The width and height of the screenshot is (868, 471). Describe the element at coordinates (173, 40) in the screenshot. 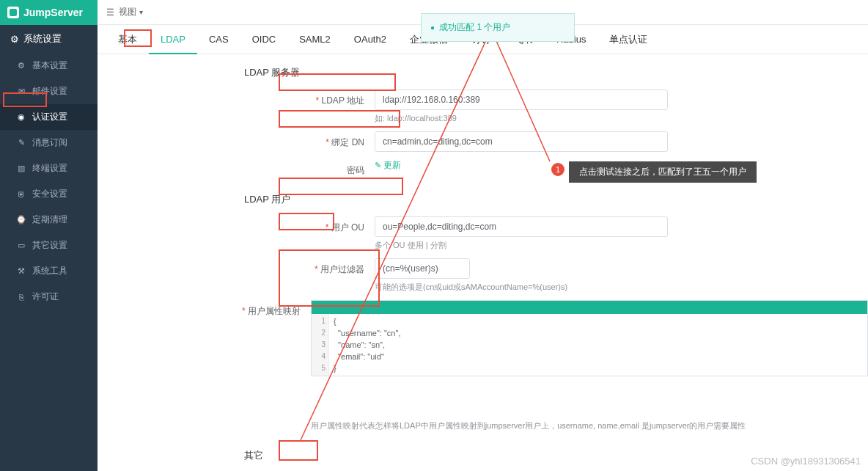

I see `tab-LDAP: LDAP` at that location.